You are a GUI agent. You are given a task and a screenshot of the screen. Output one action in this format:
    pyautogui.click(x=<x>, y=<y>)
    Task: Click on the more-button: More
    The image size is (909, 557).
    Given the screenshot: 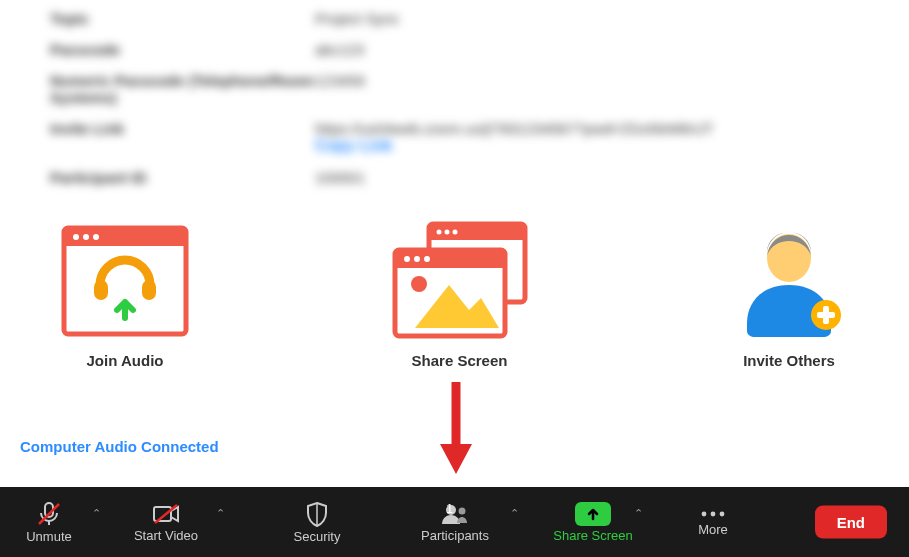 What is the action you would take?
    pyautogui.click(x=713, y=522)
    